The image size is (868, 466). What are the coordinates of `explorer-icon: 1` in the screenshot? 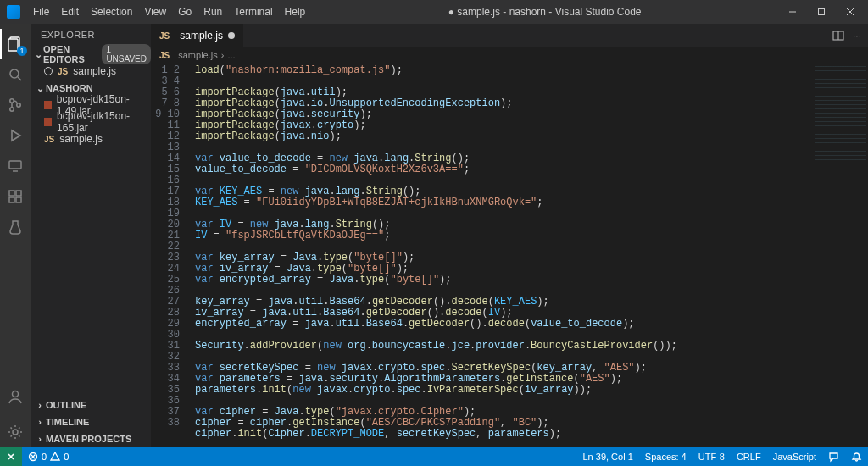 It's located at (15, 44).